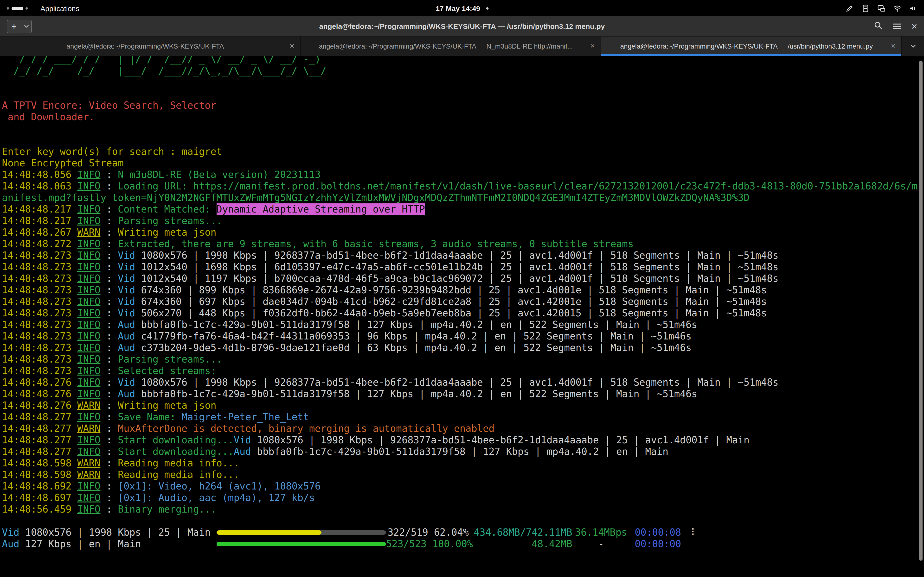  What do you see at coordinates (897, 8) in the screenshot?
I see `wifi-icon` at bounding box center [897, 8].